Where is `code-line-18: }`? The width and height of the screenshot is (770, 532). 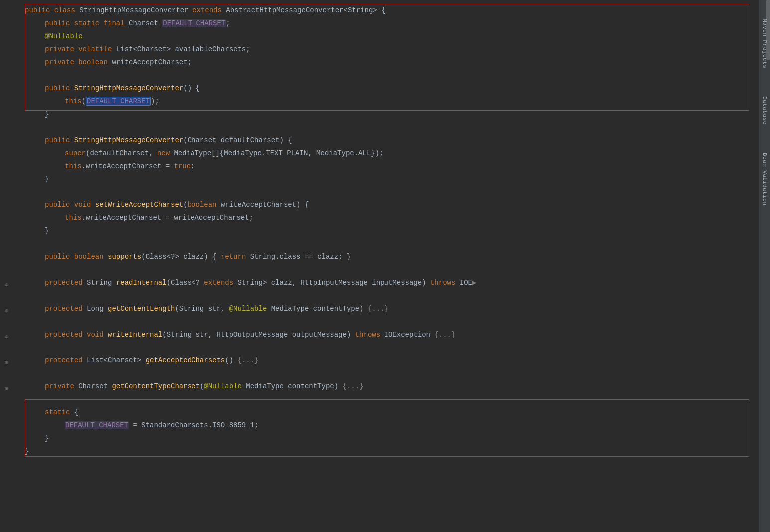
code-line-18: } is located at coordinates (402, 231).